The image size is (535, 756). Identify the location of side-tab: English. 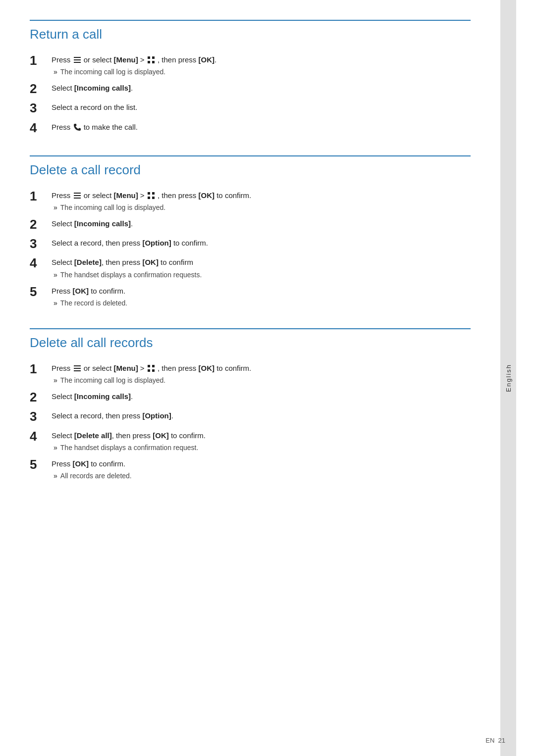
(508, 378).